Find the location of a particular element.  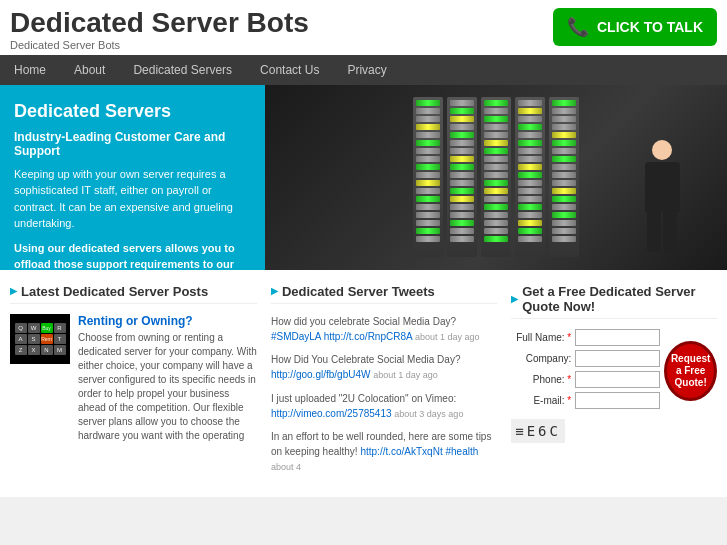

tweet-1-text: How did you celebrate Social Media Day? is located at coordinates (364, 322).